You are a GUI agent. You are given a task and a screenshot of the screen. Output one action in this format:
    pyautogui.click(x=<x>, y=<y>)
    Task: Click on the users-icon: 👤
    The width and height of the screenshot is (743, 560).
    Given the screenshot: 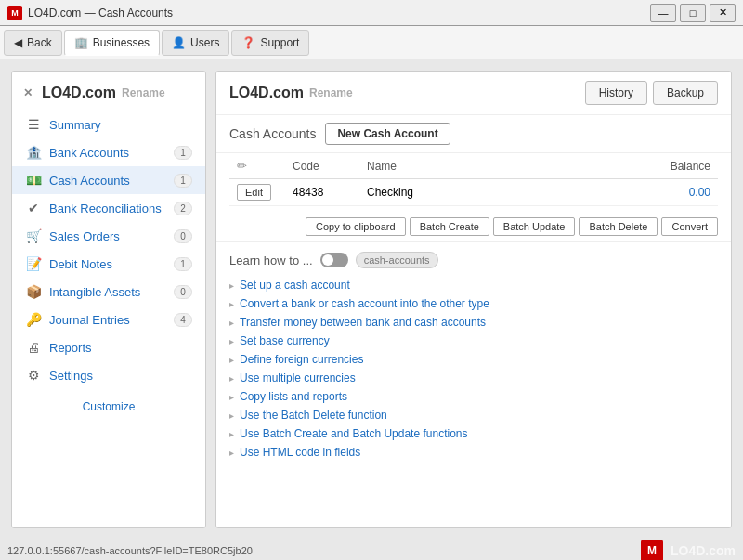 What is the action you would take?
    pyautogui.click(x=178, y=43)
    